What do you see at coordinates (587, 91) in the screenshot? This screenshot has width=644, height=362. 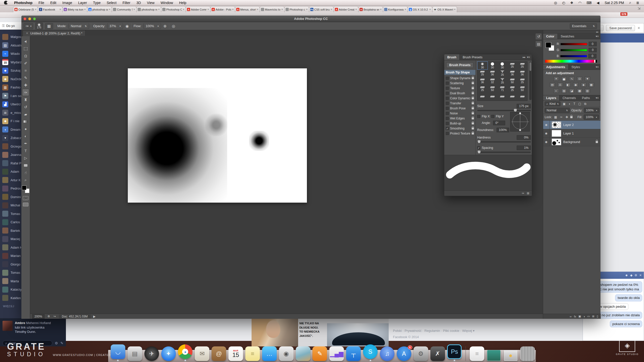 I see `selective-color-icon: ▥` at bounding box center [587, 91].